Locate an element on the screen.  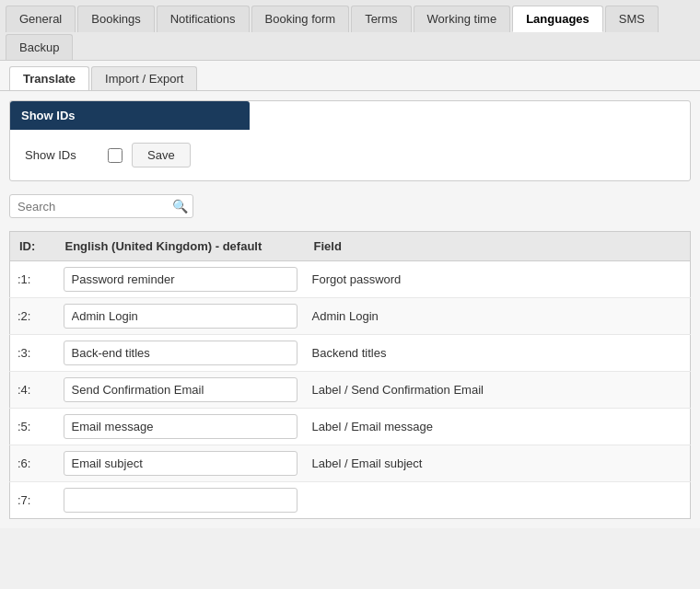
show-ids-header: Show IDs is located at coordinates (130, 116).